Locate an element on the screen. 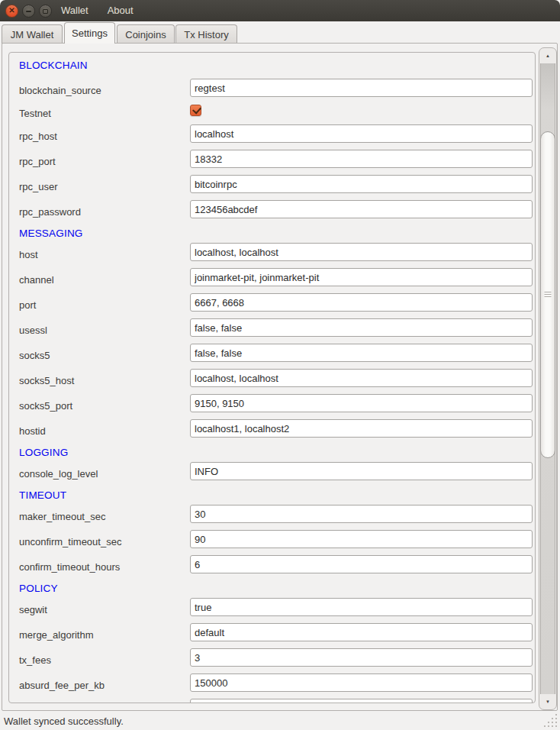 Image resolution: width=560 pixels, height=730 pixels. field-input-merge_algorithm is located at coordinates (362, 632).